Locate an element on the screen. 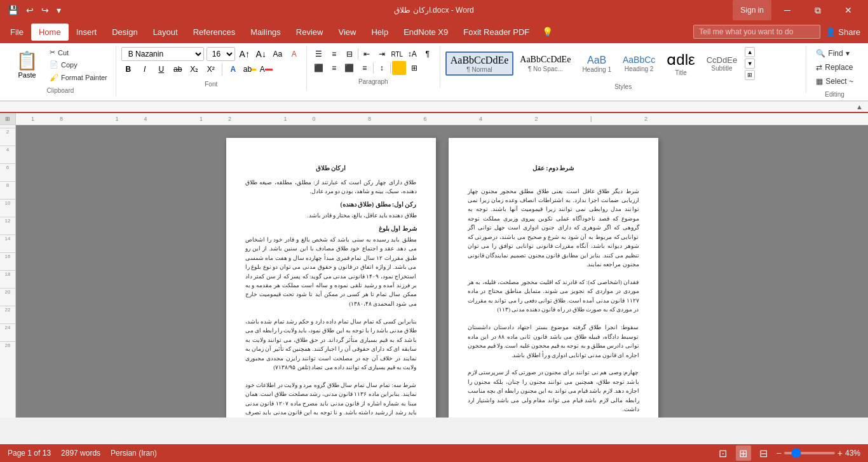  multilevel-list-button: ⊟ is located at coordinates (349, 54).